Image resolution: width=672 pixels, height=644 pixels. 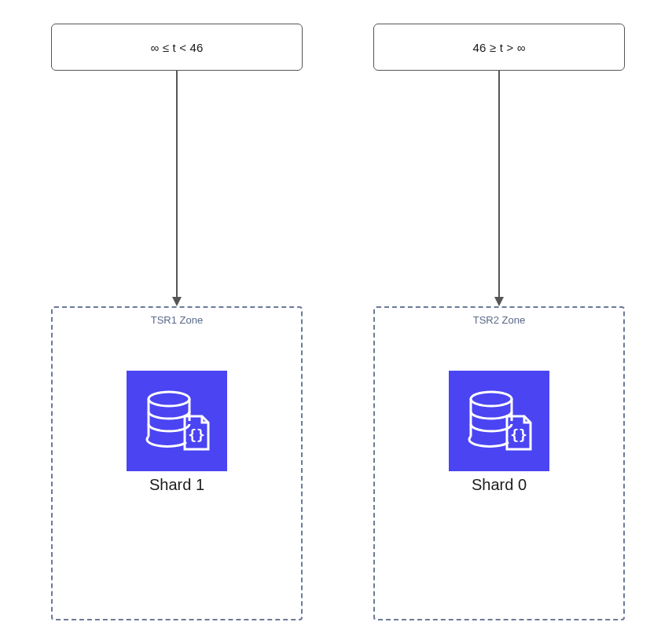 What do you see at coordinates (177, 485) in the screenshot?
I see `shard-label-left: Shard 1` at bounding box center [177, 485].